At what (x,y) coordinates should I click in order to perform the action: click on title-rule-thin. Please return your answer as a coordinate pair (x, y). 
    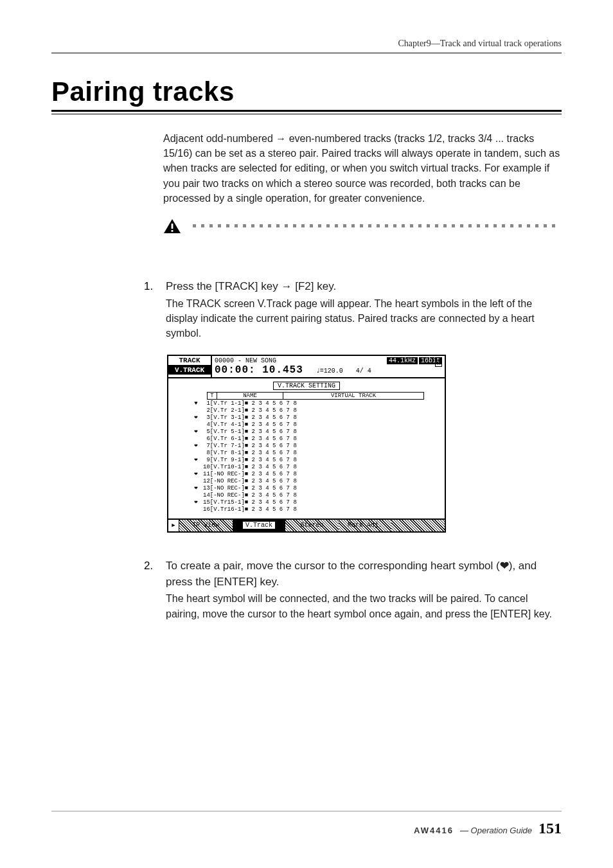
    Looking at the image, I should click on (306, 114).